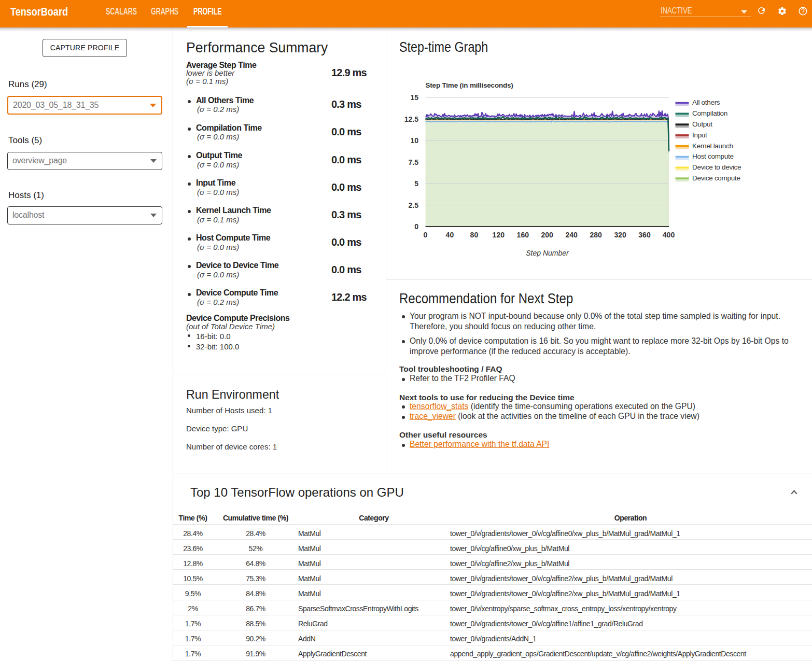  What do you see at coordinates (548, 235) in the screenshot?
I see `svg-text: 200` at bounding box center [548, 235].